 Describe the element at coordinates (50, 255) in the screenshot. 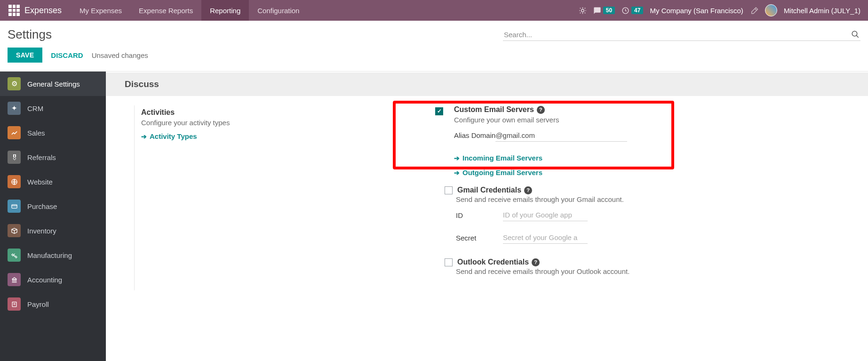

I see `sidebar-item-label: Manufacturing` at that location.